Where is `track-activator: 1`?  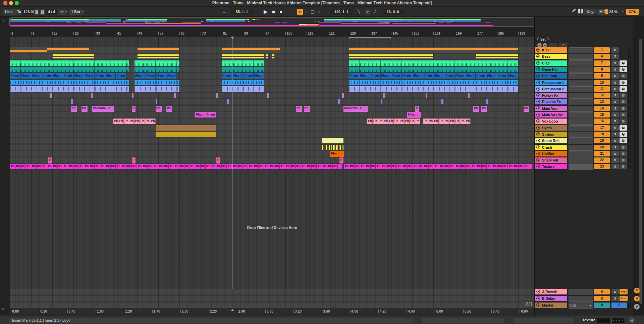 track-activator: 1 is located at coordinates (602, 50).